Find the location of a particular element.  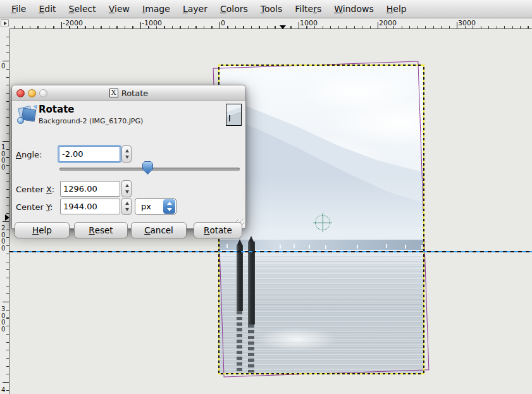

menu-windows: Windows is located at coordinates (354, 9).